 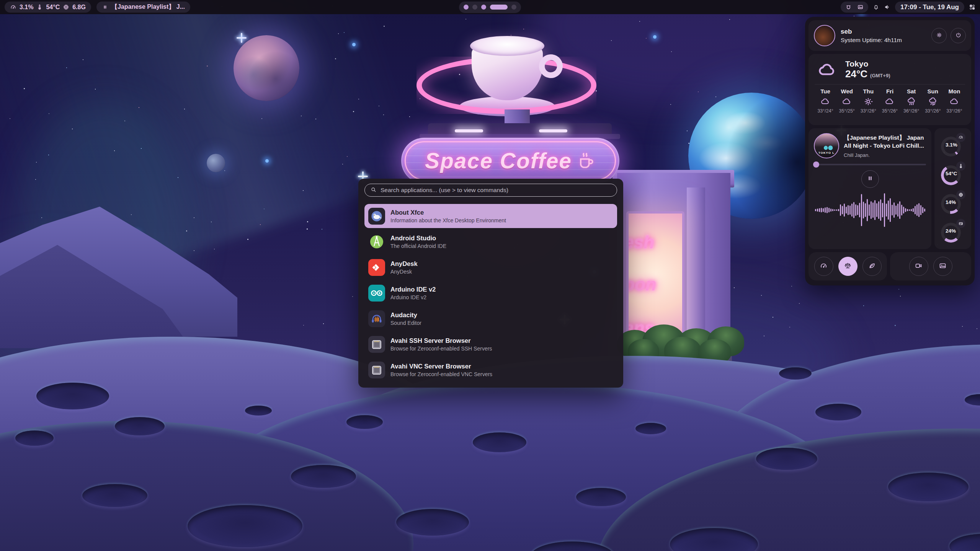 I want to click on sign-cup-icon, so click(x=586, y=161).